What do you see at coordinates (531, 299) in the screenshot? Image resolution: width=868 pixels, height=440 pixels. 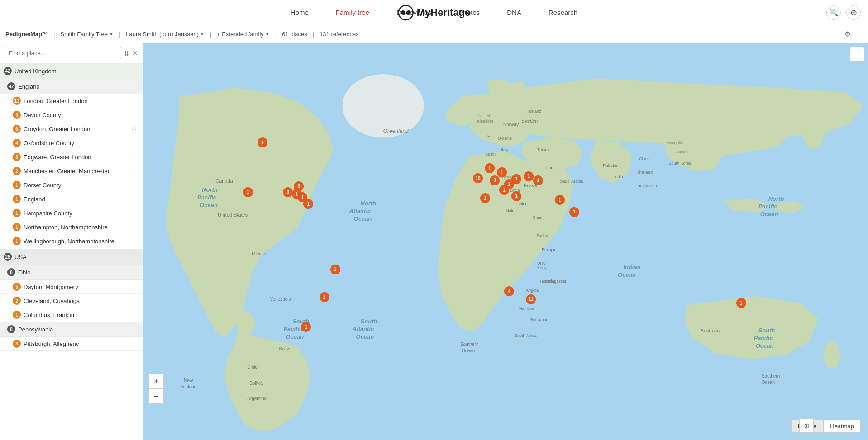 I see `marker-africa-s: 11` at bounding box center [531, 299].